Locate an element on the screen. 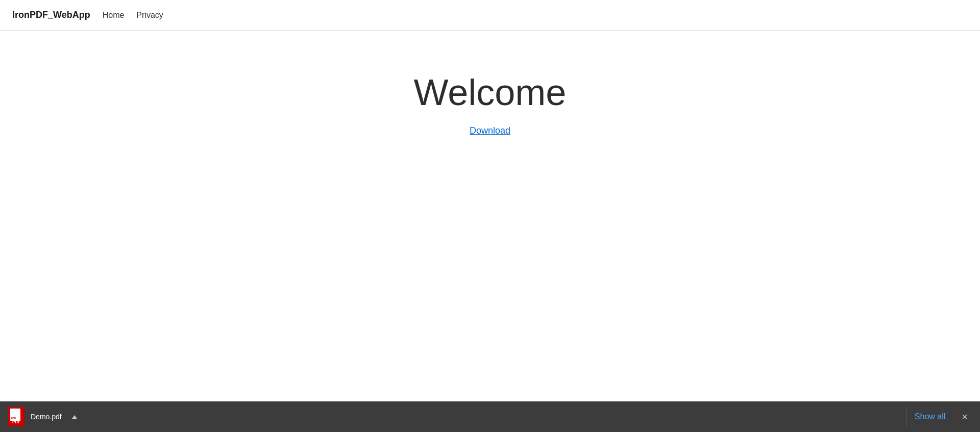 This screenshot has height=432, width=980. nav-brand: IronPDF_WebApp is located at coordinates (51, 15).